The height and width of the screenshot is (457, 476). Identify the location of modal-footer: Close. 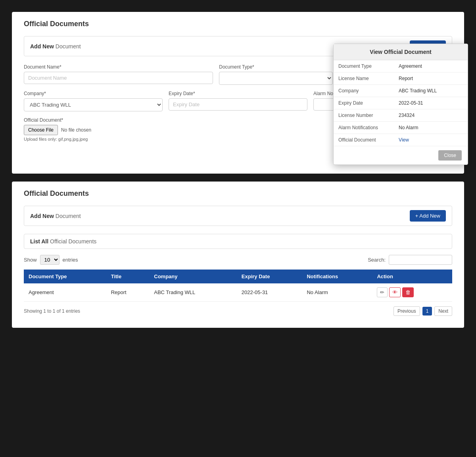
(401, 155).